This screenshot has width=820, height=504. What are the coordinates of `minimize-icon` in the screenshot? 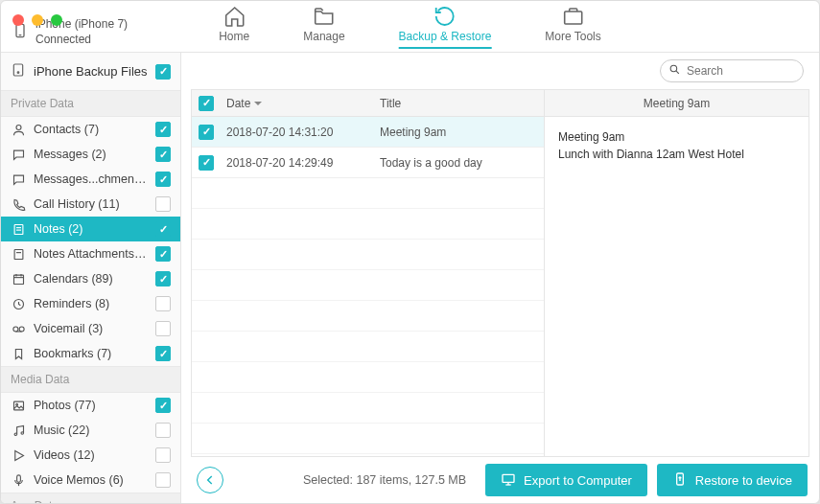 It's located at (37, 20).